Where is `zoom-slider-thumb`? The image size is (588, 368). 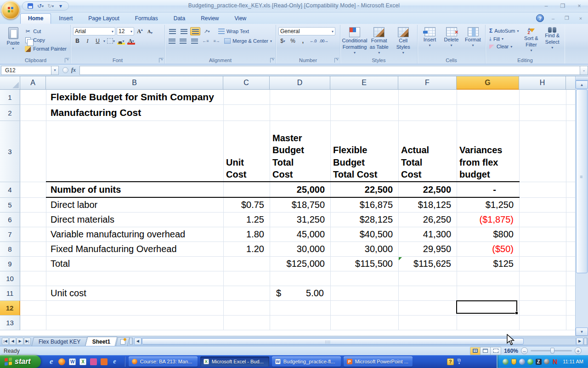 zoom-slider-thumb is located at coordinates (552, 351).